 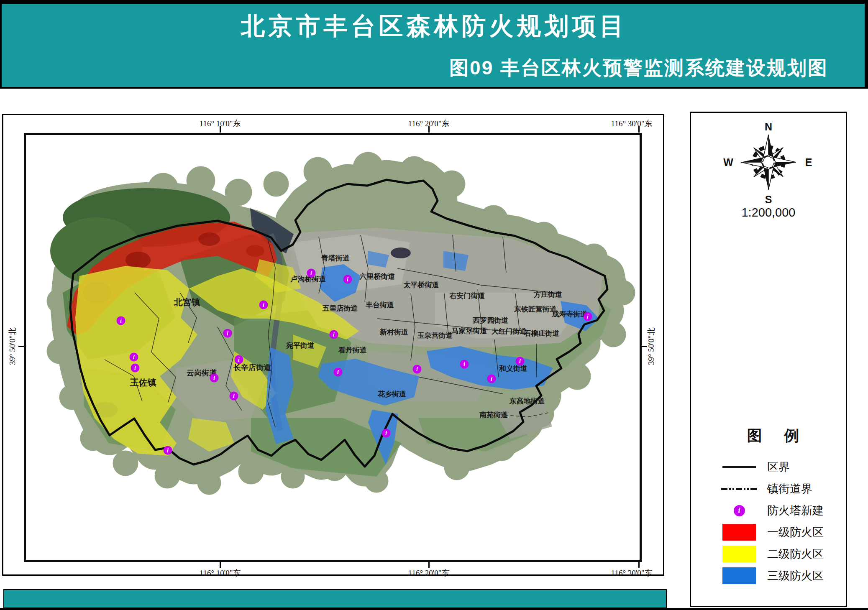 What do you see at coordinates (639, 68) in the screenshot?
I see `page-subtitle: 图09 丰台区林火预警监测系统建设规划图` at bounding box center [639, 68].